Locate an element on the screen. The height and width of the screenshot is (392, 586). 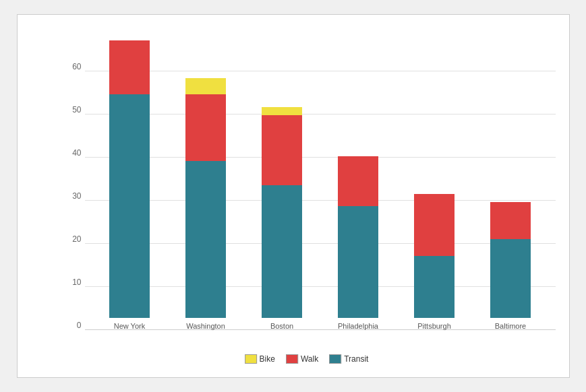
bar-city-label: New York is located at coordinates (129, 326).